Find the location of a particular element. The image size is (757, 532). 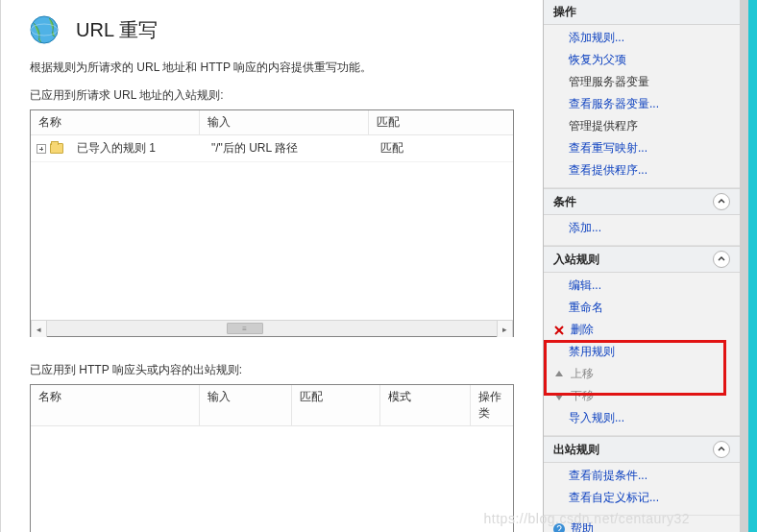

action-item: 管理服务器变量 is located at coordinates (642, 83).